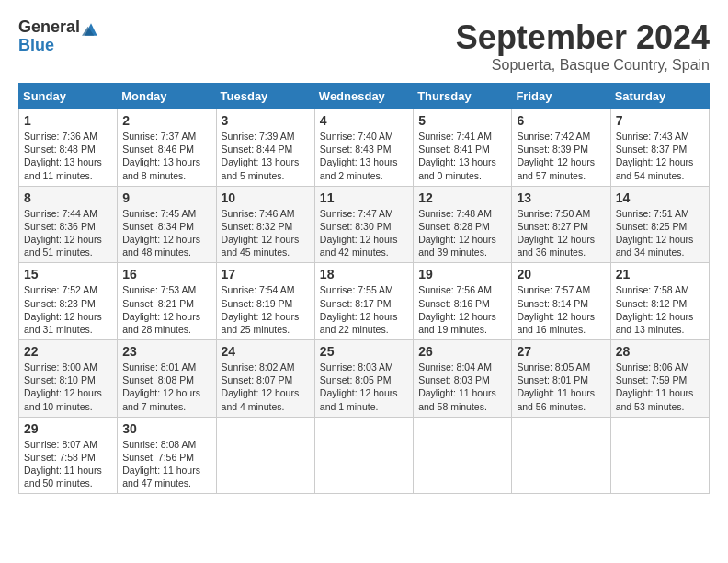  I want to click on day-info: Sunrise: 7:58 AMSunset: 8:12 PMDaylight:…, so click(654, 309).